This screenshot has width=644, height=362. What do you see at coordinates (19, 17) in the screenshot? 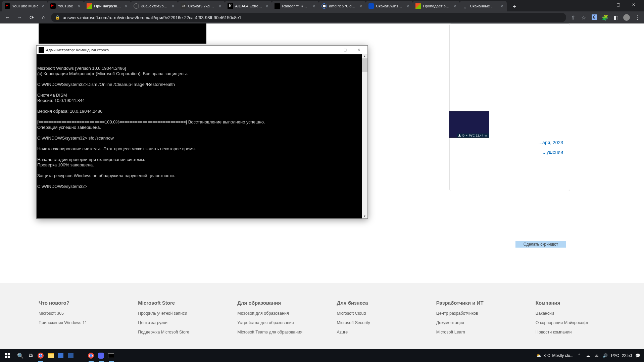
I see `forward-button: →` at bounding box center [19, 17].